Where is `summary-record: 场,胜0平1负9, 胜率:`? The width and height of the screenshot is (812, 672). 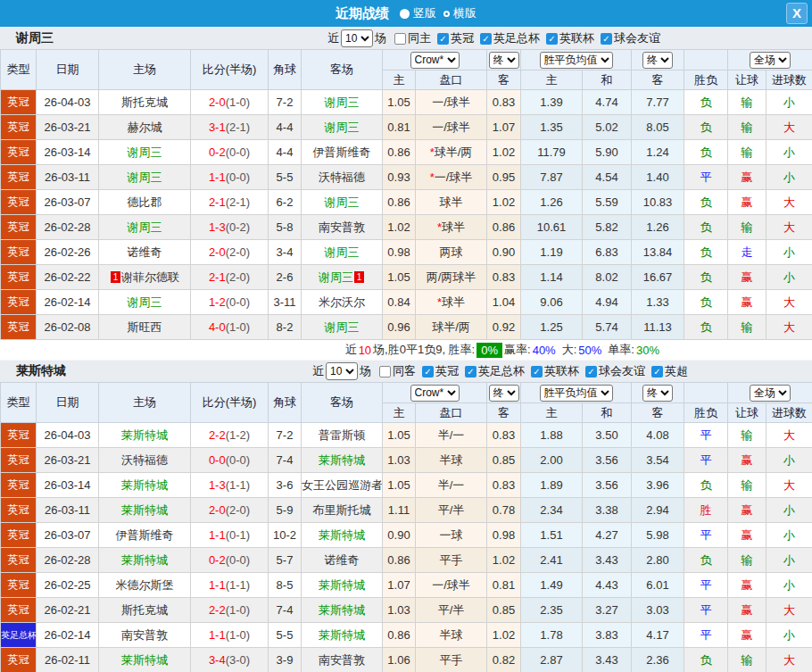 summary-record: 场,胜0平1负9, 胜率: is located at coordinates (424, 350).